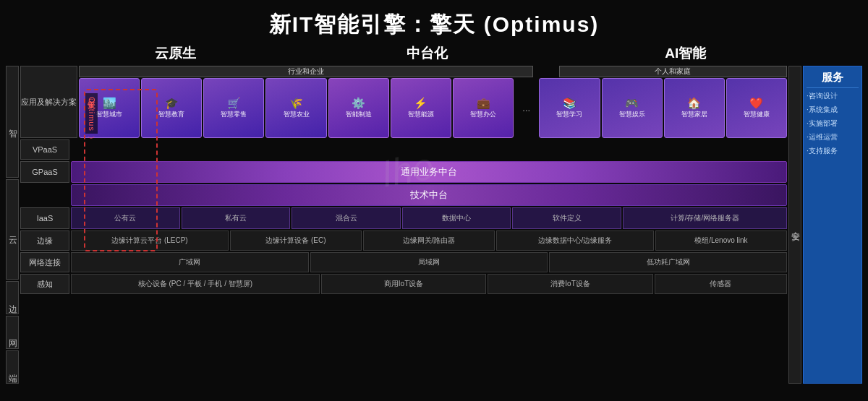 The width and height of the screenshot is (868, 401). Describe the element at coordinates (45, 172) in the screenshot. I see `row-label-gpaas: GPaaS` at that location.